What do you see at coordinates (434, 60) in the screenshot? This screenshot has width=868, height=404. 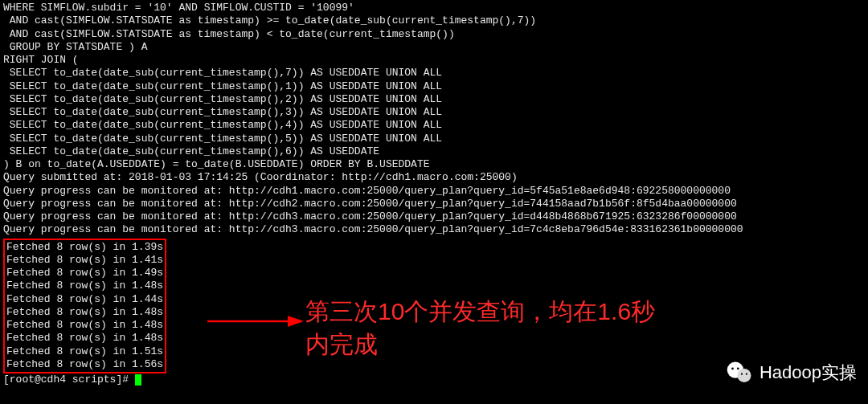 I see `terminal-line: RIGHT JOIN (` at bounding box center [434, 60].